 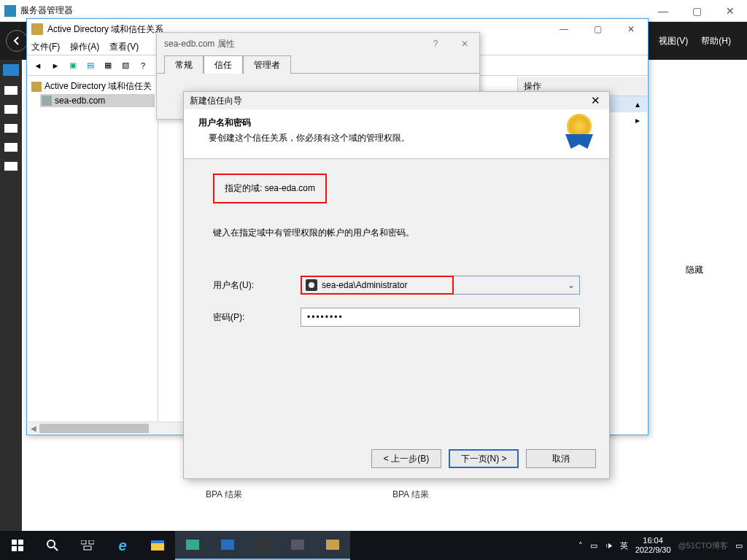 What do you see at coordinates (571, 285) in the screenshot?
I see `chevron-down-icon: ⌄` at bounding box center [571, 285].